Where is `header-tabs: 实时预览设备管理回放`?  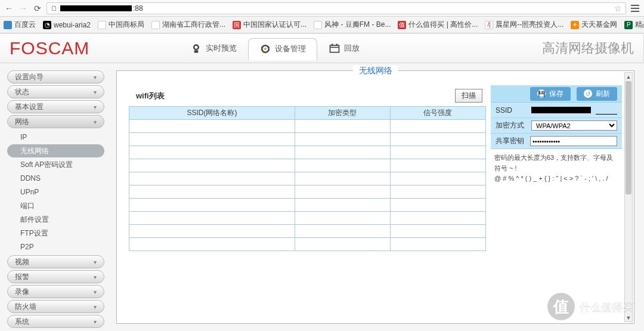
header-tabs: 实时预览设备管理回放 is located at coordinates (275, 49).